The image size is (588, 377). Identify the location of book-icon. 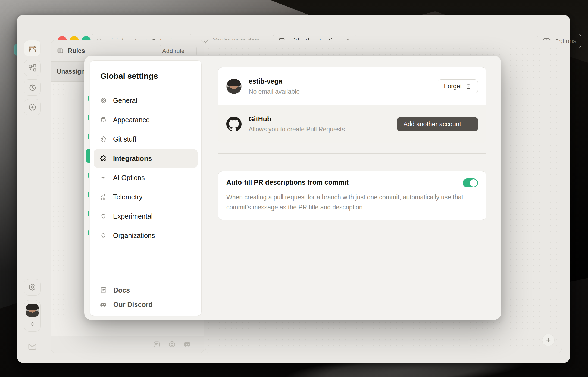
(104, 290).